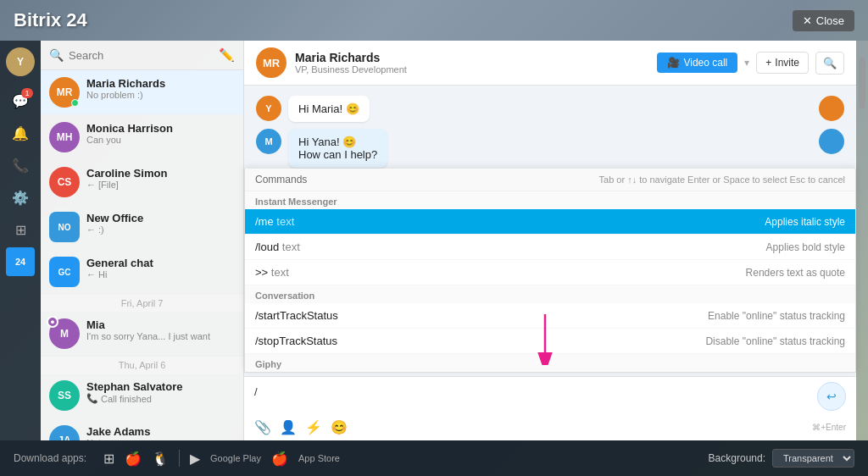 The height and width of the screenshot is (476, 868). I want to click on chat-preview: Can you, so click(161, 140).